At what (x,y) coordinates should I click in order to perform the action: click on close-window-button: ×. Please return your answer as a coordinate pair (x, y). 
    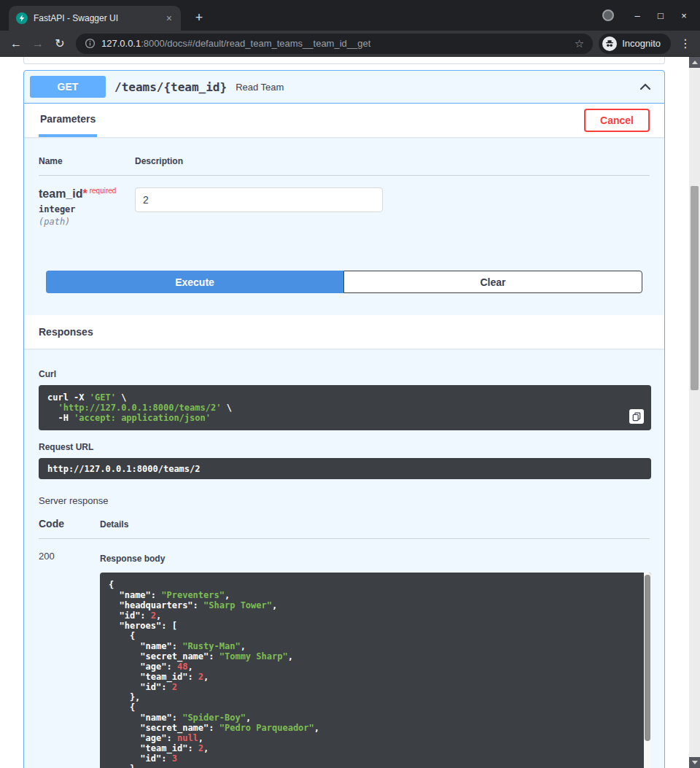
    Looking at the image, I should click on (684, 15).